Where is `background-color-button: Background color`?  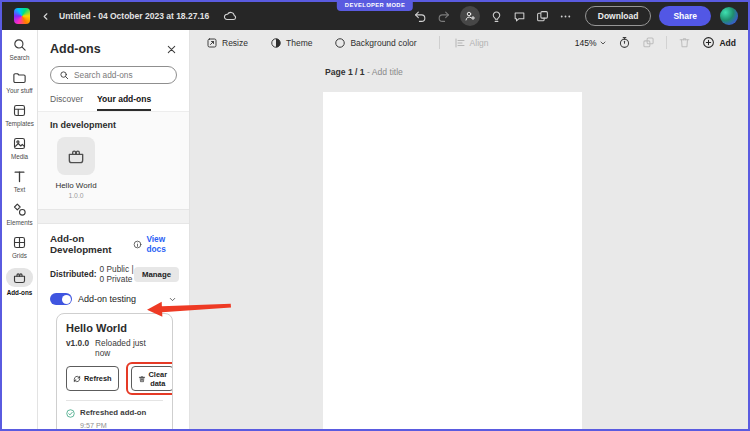 background-color-button: Background color is located at coordinates (375, 43).